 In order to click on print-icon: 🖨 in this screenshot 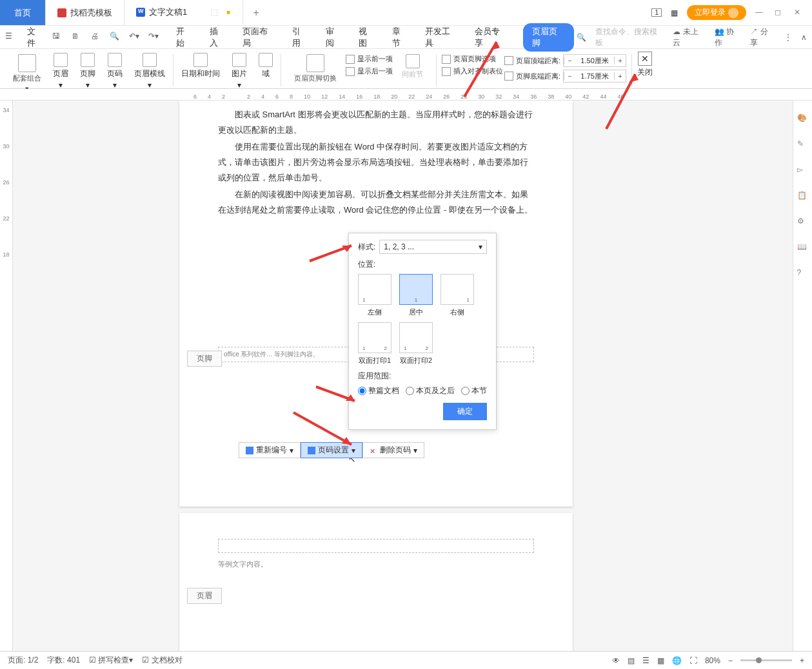, I will do `click(97, 37)`.